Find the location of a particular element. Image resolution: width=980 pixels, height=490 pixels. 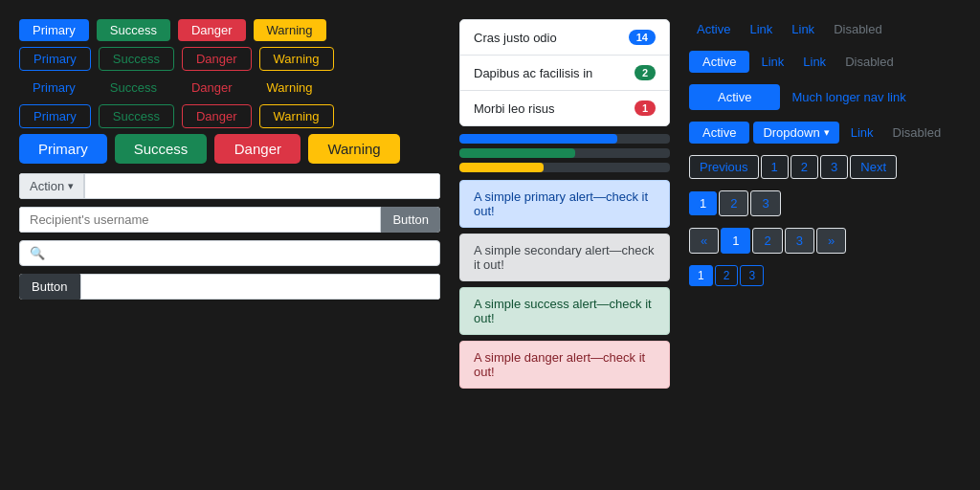

page3-3-btn: 3 is located at coordinates (800, 241).